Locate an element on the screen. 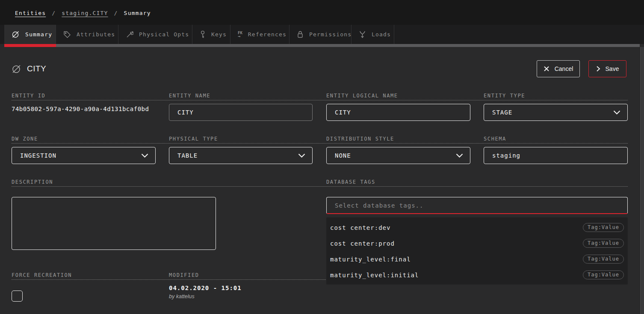 Image resolution: width=644 pixels, height=314 pixels. entity-logical-name-field is located at coordinates (399, 112).